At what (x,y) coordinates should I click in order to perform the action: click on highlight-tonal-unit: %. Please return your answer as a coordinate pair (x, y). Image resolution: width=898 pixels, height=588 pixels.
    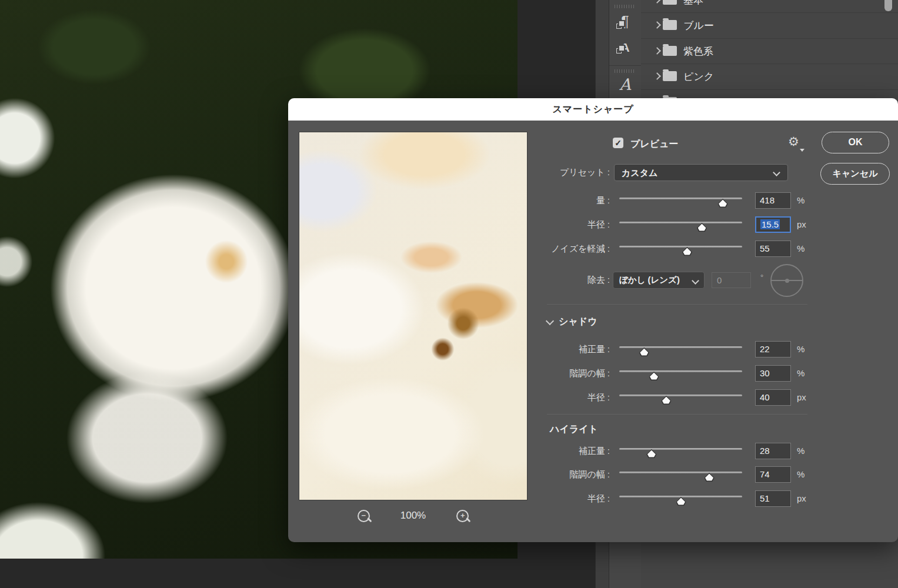
    Looking at the image, I should click on (801, 474).